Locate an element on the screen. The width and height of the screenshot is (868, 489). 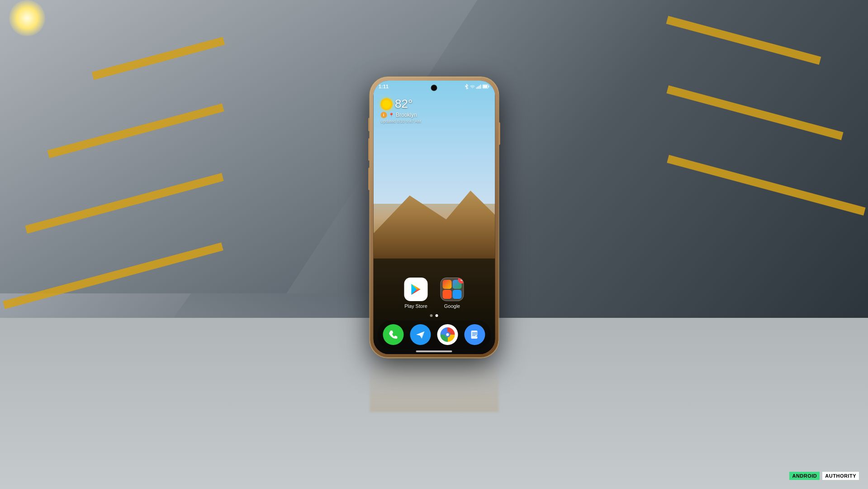
google-folder-app: 4 Google is located at coordinates (452, 293).